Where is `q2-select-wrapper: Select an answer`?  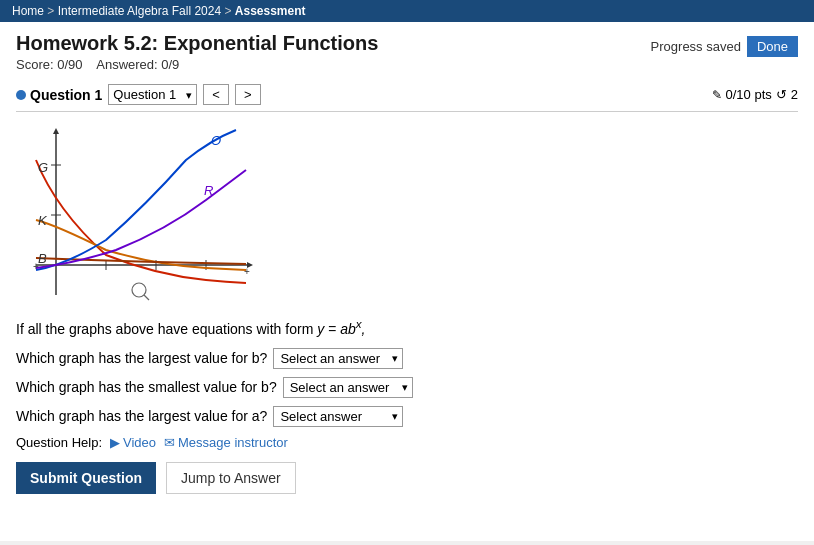
q2-select-wrapper: Select an answer is located at coordinates (348, 388).